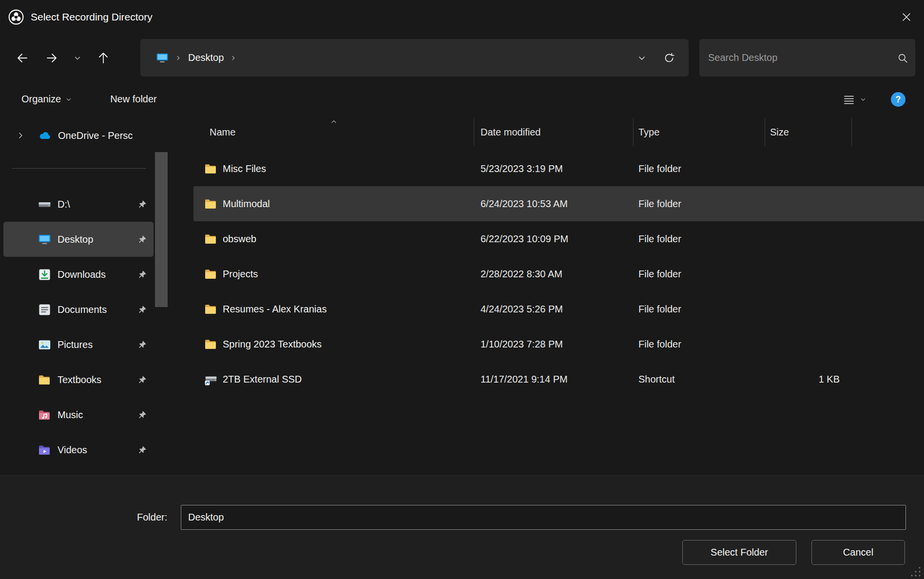 This screenshot has width=924, height=579. What do you see at coordinates (78, 274) in the screenshot?
I see `sidebar-item-downloads: Downloads` at bounding box center [78, 274].